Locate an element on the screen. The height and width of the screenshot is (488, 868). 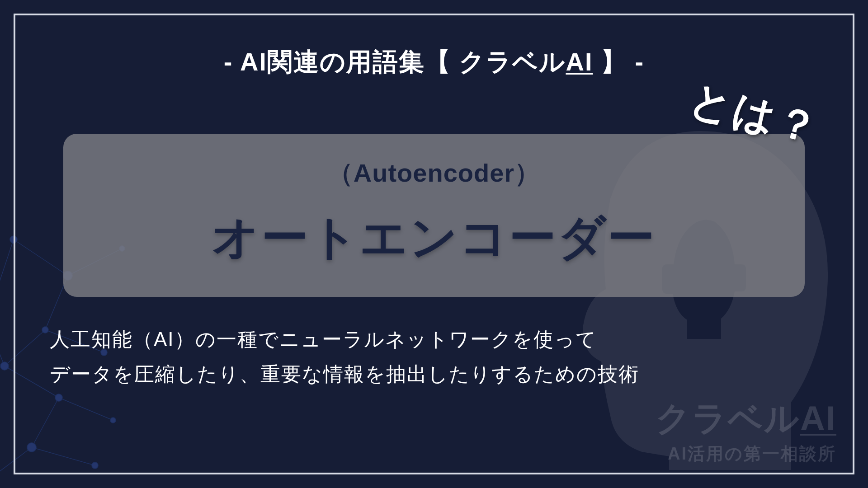
what-is-badge: とは？ is located at coordinates (754, 115).